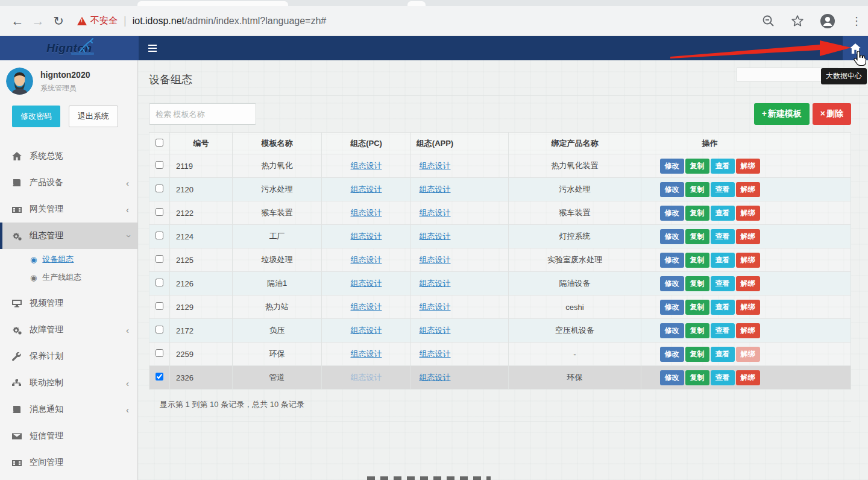 This screenshot has width=868, height=480. Describe the element at coordinates (69, 156) in the screenshot. I see `sidebar-item-system-overview: 系统总览` at that location.